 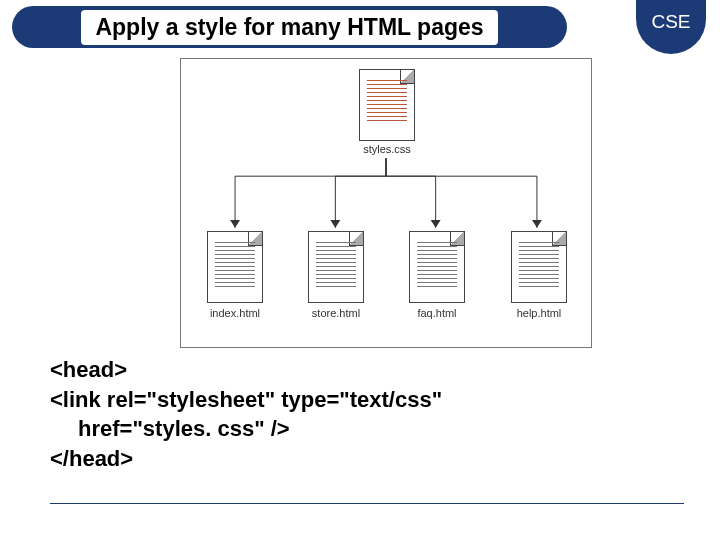 What do you see at coordinates (340, 429) in the screenshot?
I see `code-line-3: href="styles. css" />` at bounding box center [340, 429].